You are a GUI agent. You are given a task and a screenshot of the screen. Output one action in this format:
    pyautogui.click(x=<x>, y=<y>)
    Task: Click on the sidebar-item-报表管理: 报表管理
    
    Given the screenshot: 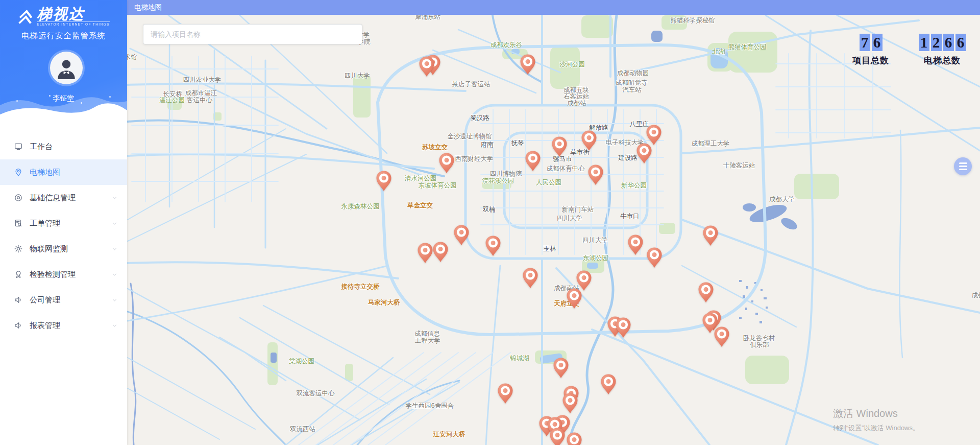 What is the action you would take?
    pyautogui.click(x=63, y=325)
    